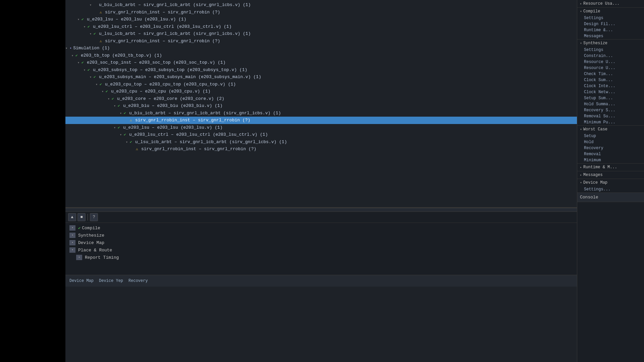  What do you see at coordinates (610, 24) in the screenshot?
I see `right-item-design-files: Design Fil...` at bounding box center [610, 24].